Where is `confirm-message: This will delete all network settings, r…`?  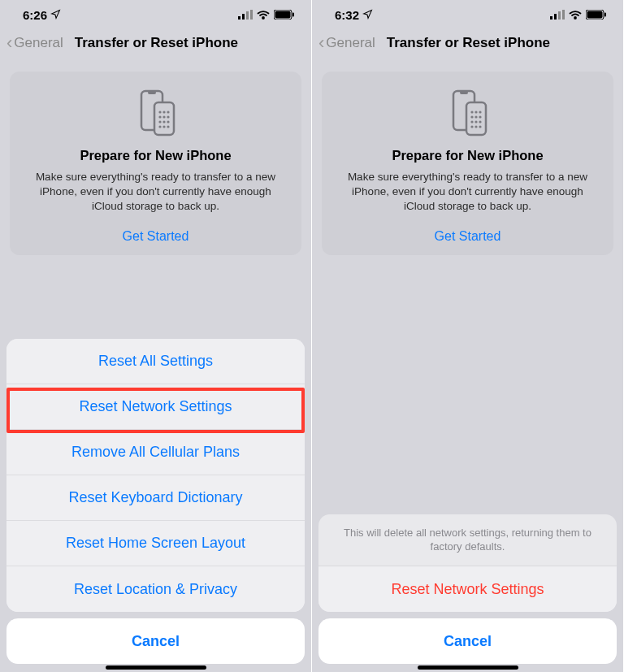 confirm-message: This will delete all network settings, r… is located at coordinates (468, 540).